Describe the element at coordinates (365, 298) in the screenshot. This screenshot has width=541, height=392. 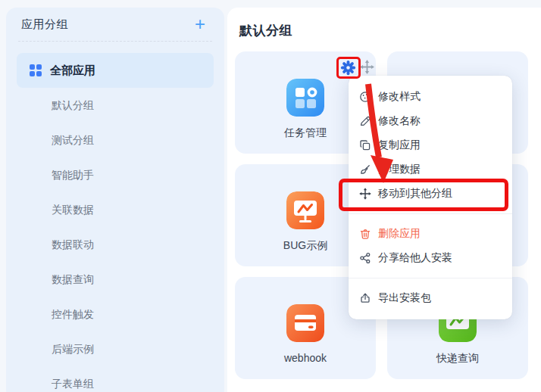
I see `export-icon` at that location.